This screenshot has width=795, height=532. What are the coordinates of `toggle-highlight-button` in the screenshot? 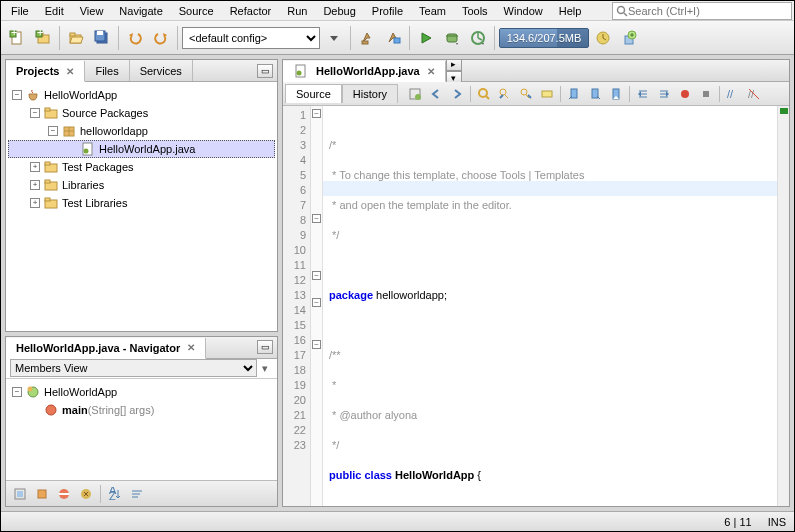 It's located at (547, 94).